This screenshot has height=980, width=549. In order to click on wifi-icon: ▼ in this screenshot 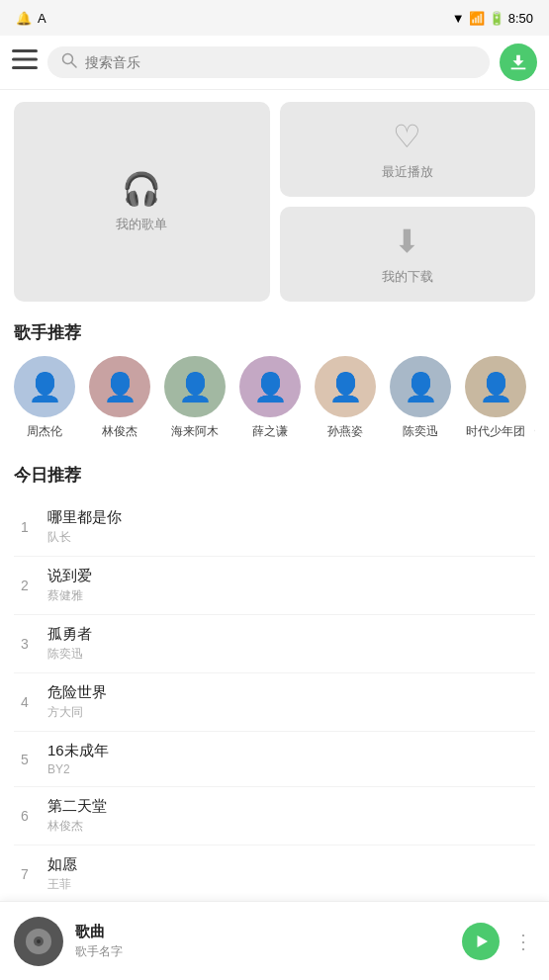, I will do `click(459, 18)`.